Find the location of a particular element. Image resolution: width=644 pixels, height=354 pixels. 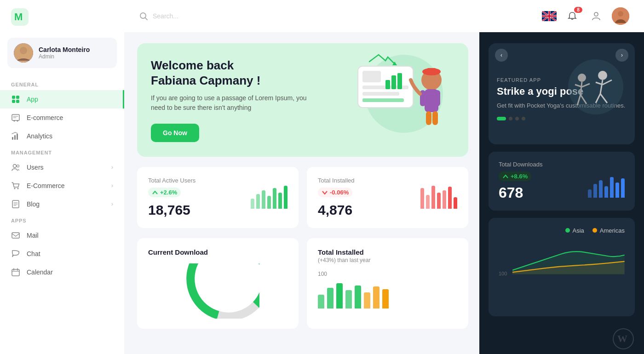

bottom-row: Current Download Total Installed (+43%) … is located at coordinates (303, 283).